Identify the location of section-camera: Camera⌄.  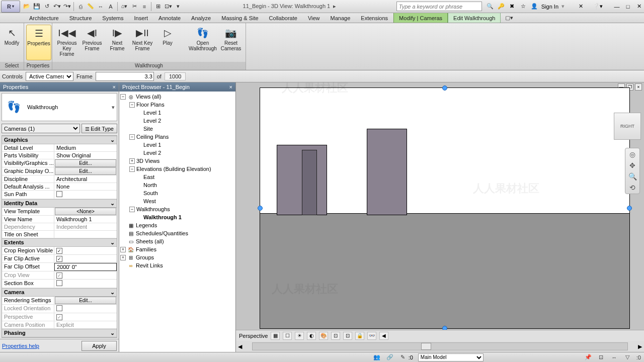
(59, 293).